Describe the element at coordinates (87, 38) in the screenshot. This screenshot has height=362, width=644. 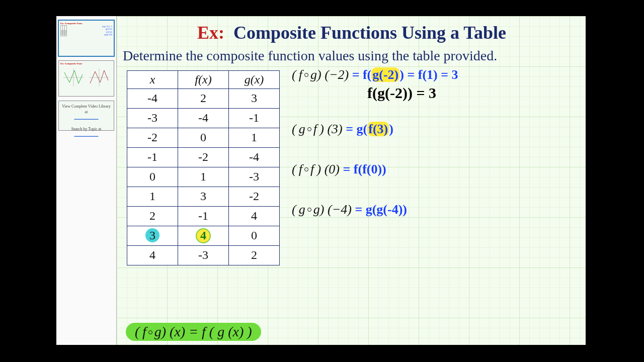
I see `slide-thumbnail-1: Ex: Composite Func f(g(-2))=3g(f(3))f(f(…` at that location.